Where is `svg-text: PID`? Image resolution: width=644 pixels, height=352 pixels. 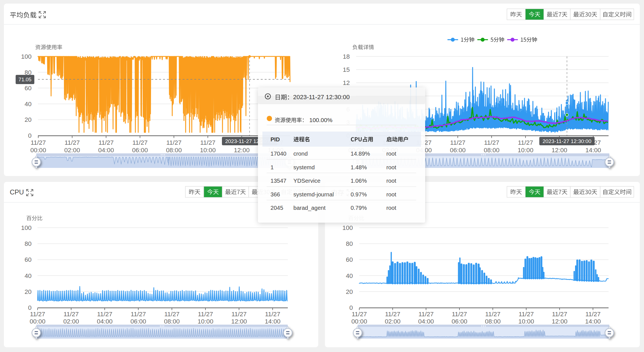
svg-text: PID is located at coordinates (275, 139).